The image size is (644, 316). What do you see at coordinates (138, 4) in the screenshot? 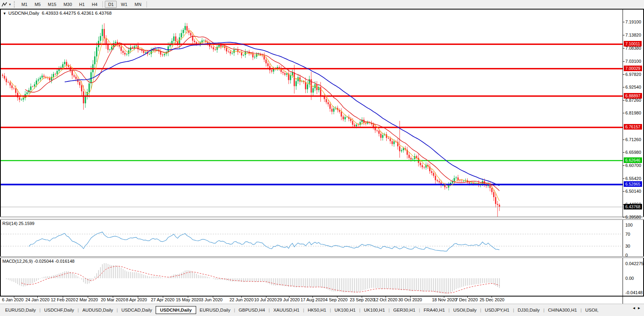
I see `timeframe-button-mn: MN` at bounding box center [138, 4].